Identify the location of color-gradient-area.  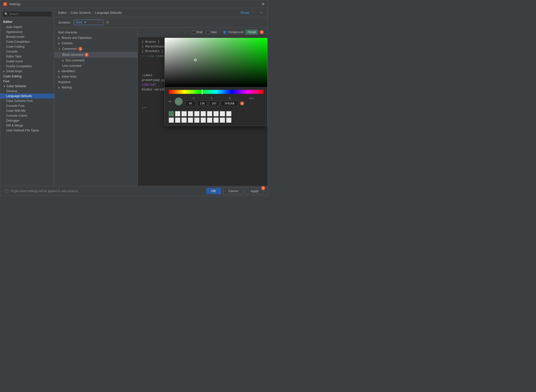
(216, 62).